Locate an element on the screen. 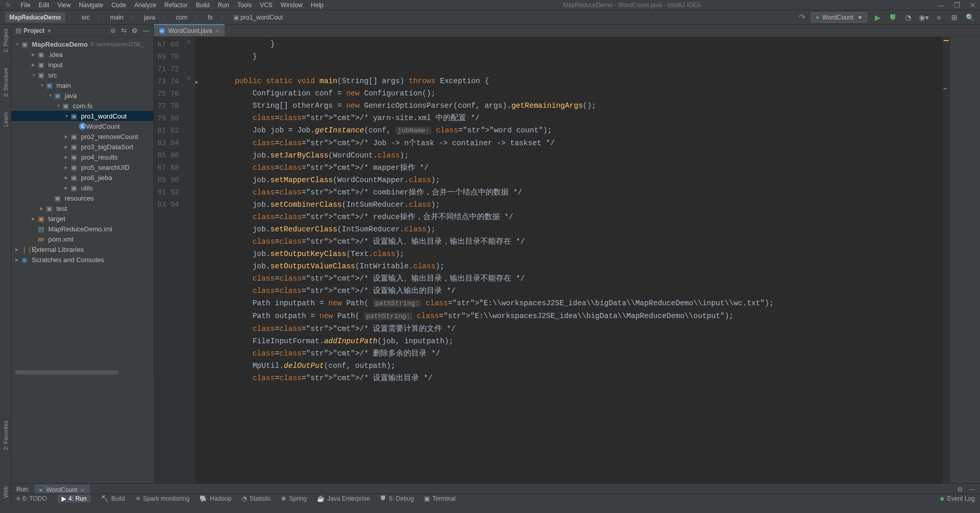 Image resolution: width=980 pixels, height=513 pixels. tree-node-input: ▶▣input is located at coordinates (82, 65).